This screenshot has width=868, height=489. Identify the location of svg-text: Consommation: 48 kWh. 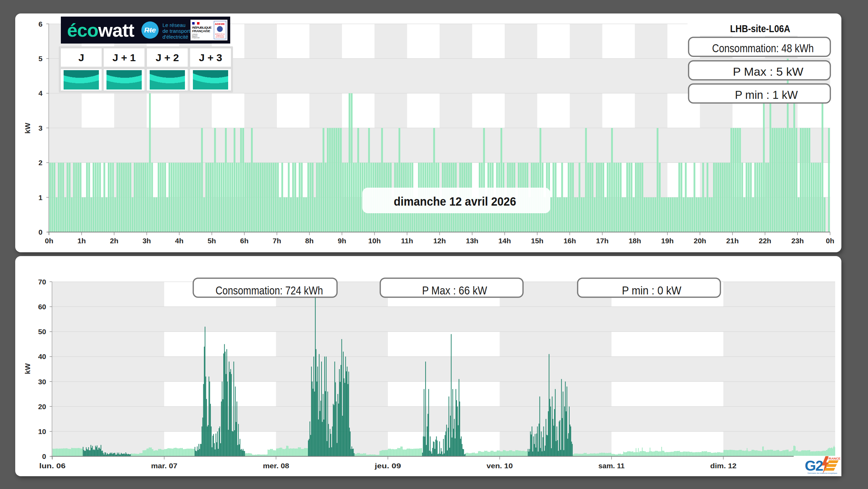
(763, 48).